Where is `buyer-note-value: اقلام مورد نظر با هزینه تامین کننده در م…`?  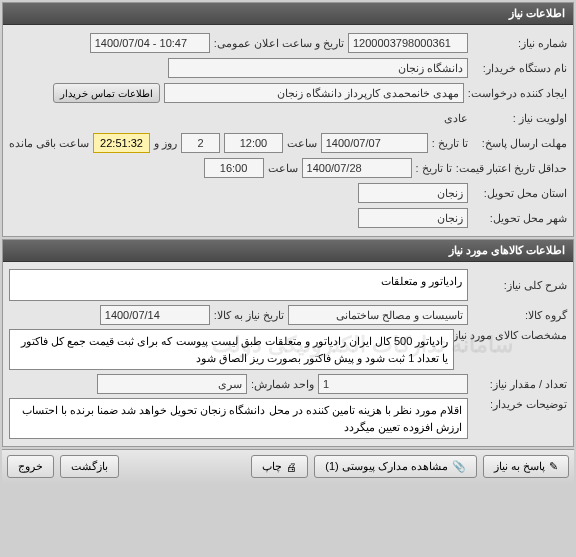 buyer-note-value: اقلام مورد نظر با هزینه تامین کننده در م… is located at coordinates (238, 418).